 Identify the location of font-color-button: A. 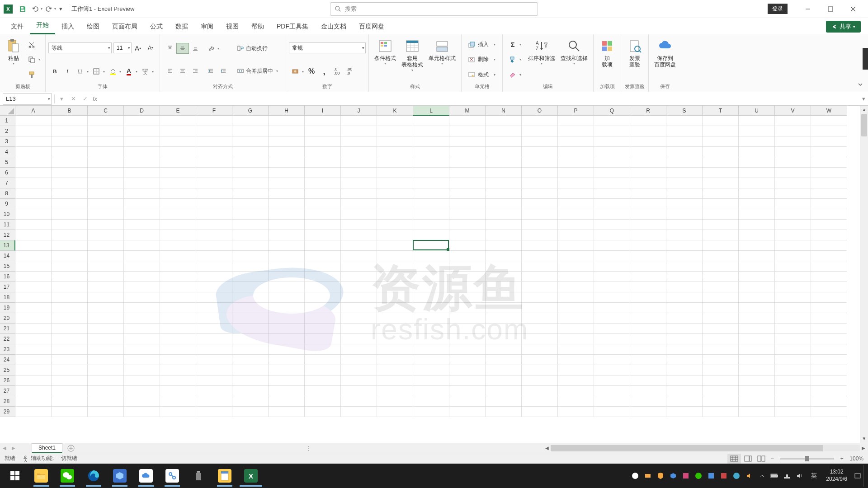
(129, 71).